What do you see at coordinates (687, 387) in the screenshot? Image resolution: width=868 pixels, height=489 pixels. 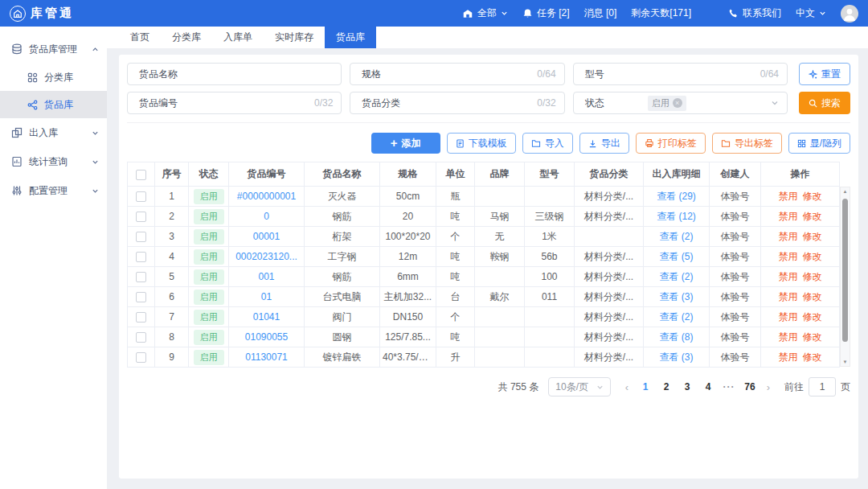 I see `page-number-3: 3` at bounding box center [687, 387].